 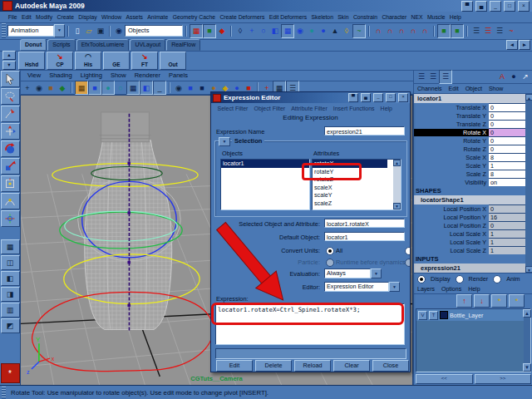 I want to click on move-layer-down-icon: ↓, so click(x=482, y=301).